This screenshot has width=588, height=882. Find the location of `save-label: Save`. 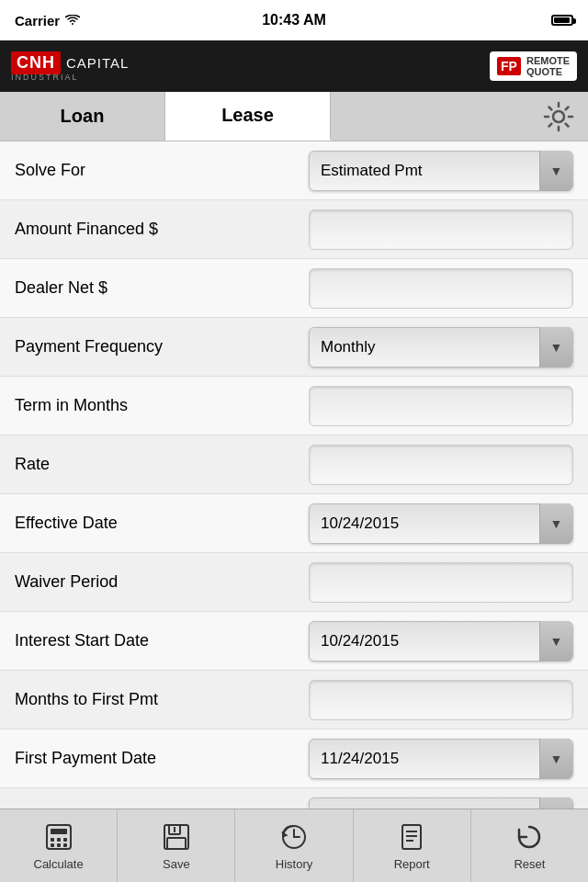

save-label: Save is located at coordinates (176, 864).